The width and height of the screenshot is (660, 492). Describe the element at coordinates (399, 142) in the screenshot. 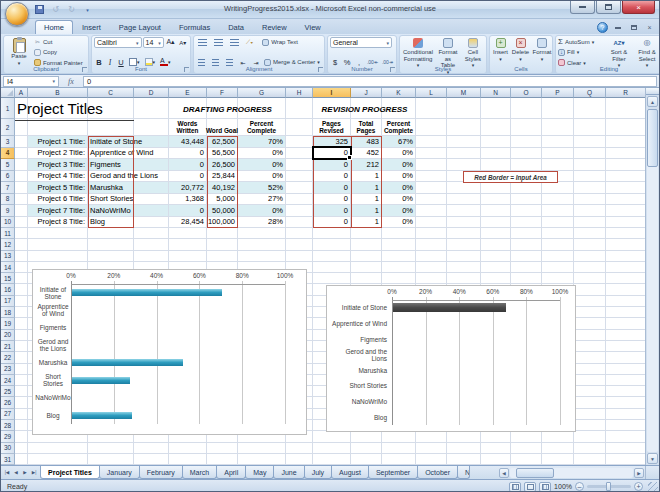

I see `cell-K3: 67%` at that location.